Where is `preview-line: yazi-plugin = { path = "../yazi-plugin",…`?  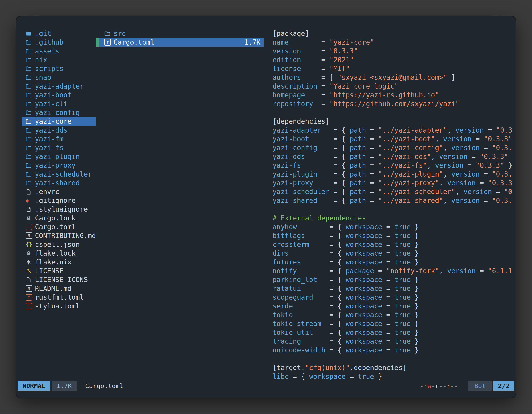
preview-line: yazi-plugin = { path = "../yazi-plugin",… is located at coordinates (394, 174).